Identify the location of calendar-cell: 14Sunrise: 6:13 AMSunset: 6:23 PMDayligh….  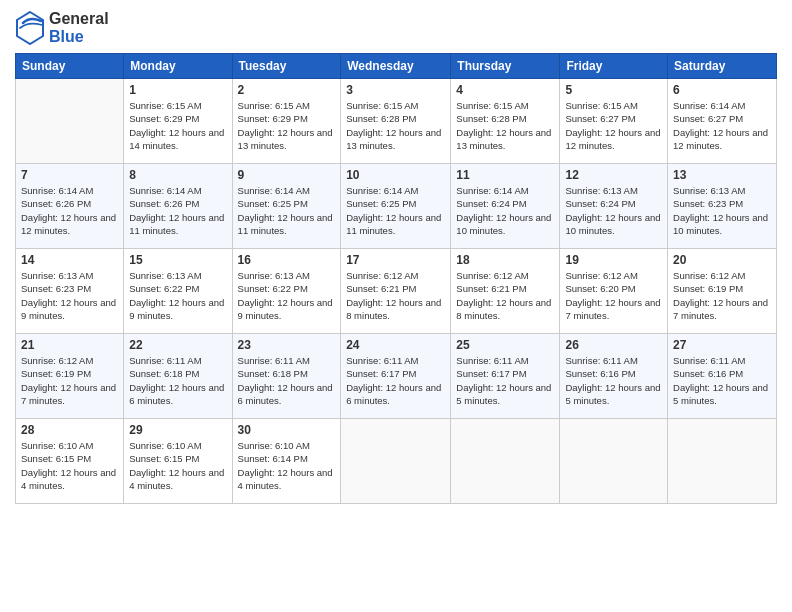
(70, 292).